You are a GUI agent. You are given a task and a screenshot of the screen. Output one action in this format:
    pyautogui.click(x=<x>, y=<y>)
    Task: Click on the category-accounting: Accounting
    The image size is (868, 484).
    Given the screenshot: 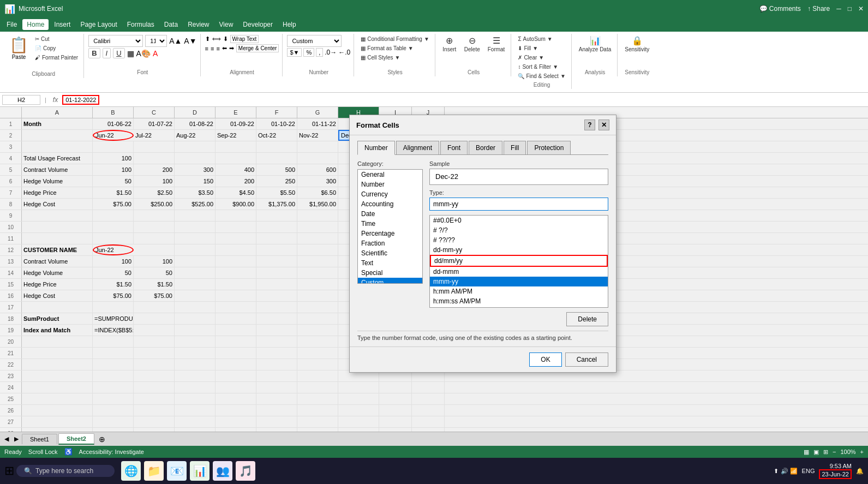 What is the action you would take?
    pyautogui.click(x=390, y=204)
    